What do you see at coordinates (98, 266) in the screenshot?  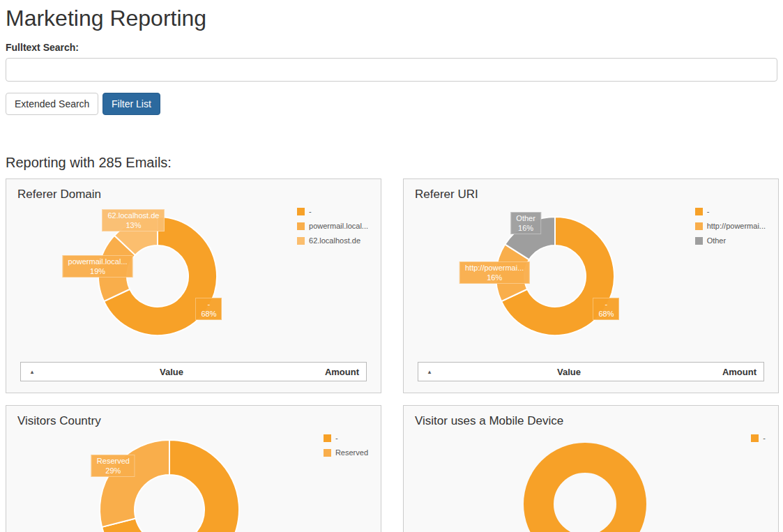 I see `slice-label: powermail.local...19%` at bounding box center [98, 266].